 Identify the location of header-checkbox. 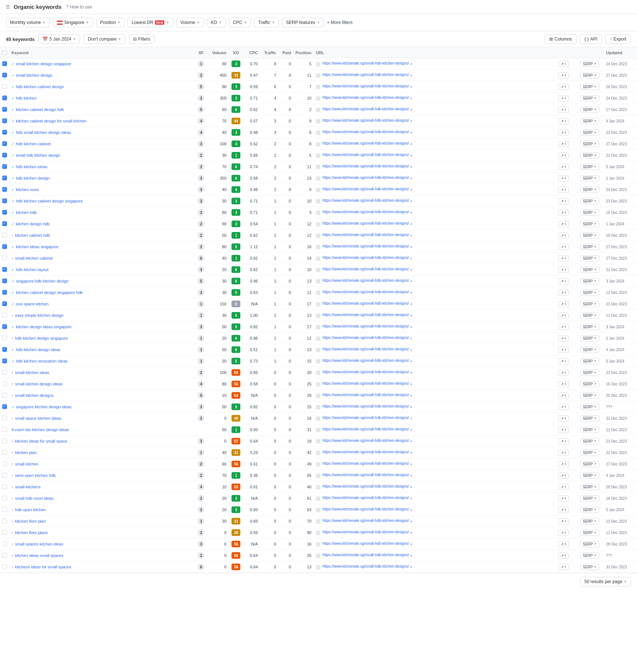
(4, 53).